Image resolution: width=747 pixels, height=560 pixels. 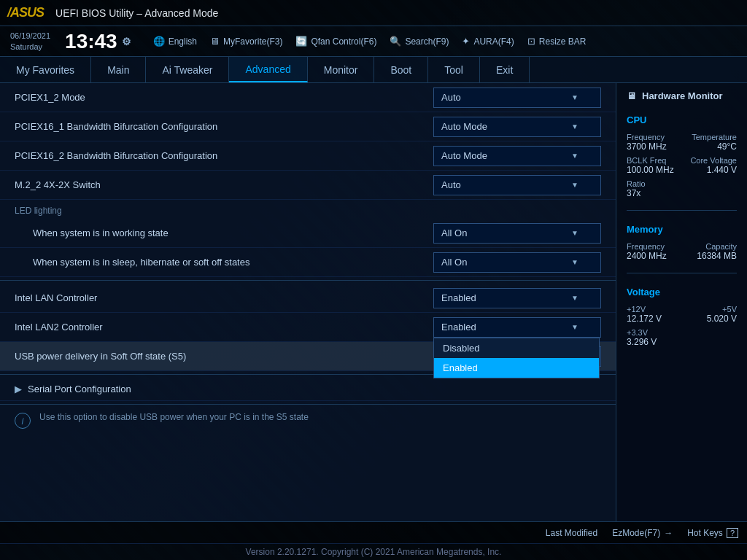 What do you see at coordinates (341, 70) in the screenshot?
I see `tab-monitor: Monitor` at bounding box center [341, 70].